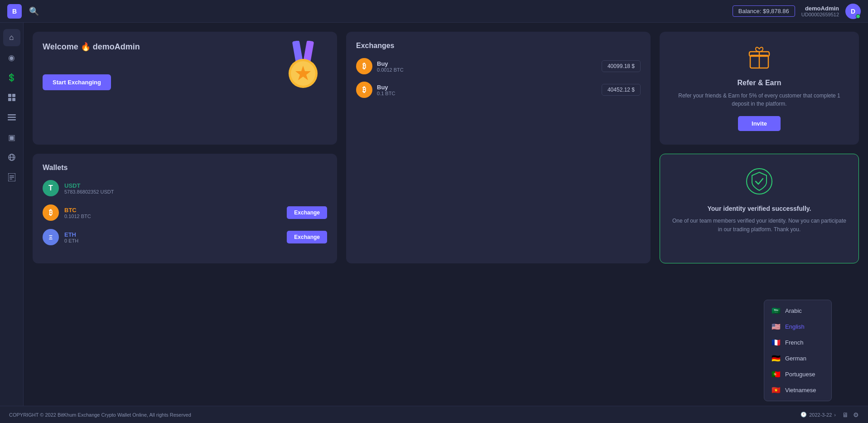 This screenshot has width=868, height=423. Describe the element at coordinates (798, 390) in the screenshot. I see `lang-vietnamese: 🇻🇳 Vietnamese` at that location.